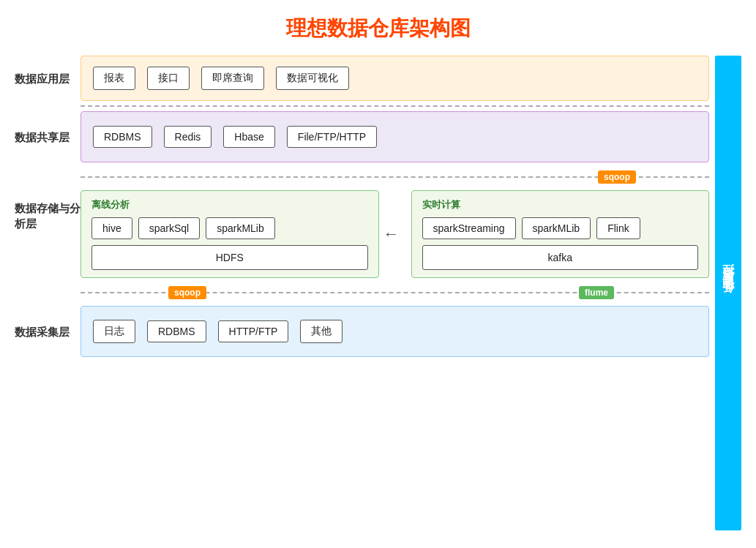 The height and width of the screenshot is (548, 756). What do you see at coordinates (362, 106) in the screenshot?
I see `sep1` at bounding box center [362, 106].